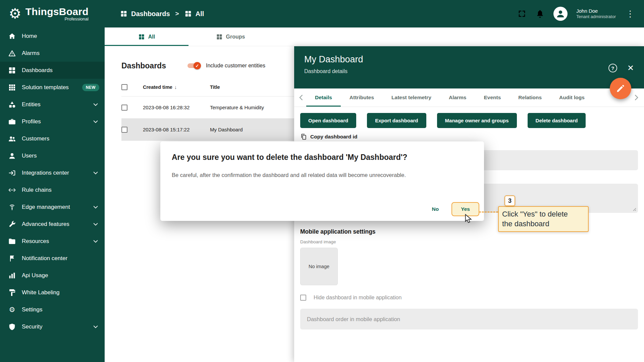 The width and height of the screenshot is (644, 362). Describe the element at coordinates (304, 137) in the screenshot. I see `copy-icon` at that location.